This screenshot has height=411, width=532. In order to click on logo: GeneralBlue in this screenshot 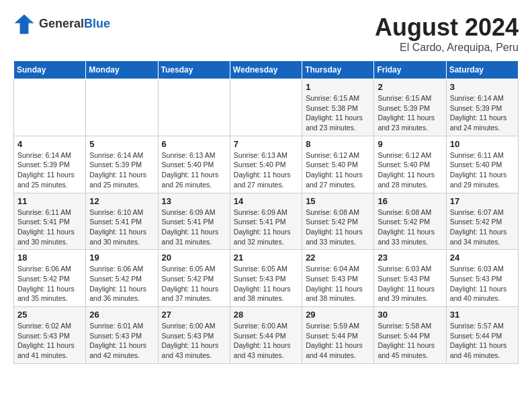, I will do `click(62, 24)`.